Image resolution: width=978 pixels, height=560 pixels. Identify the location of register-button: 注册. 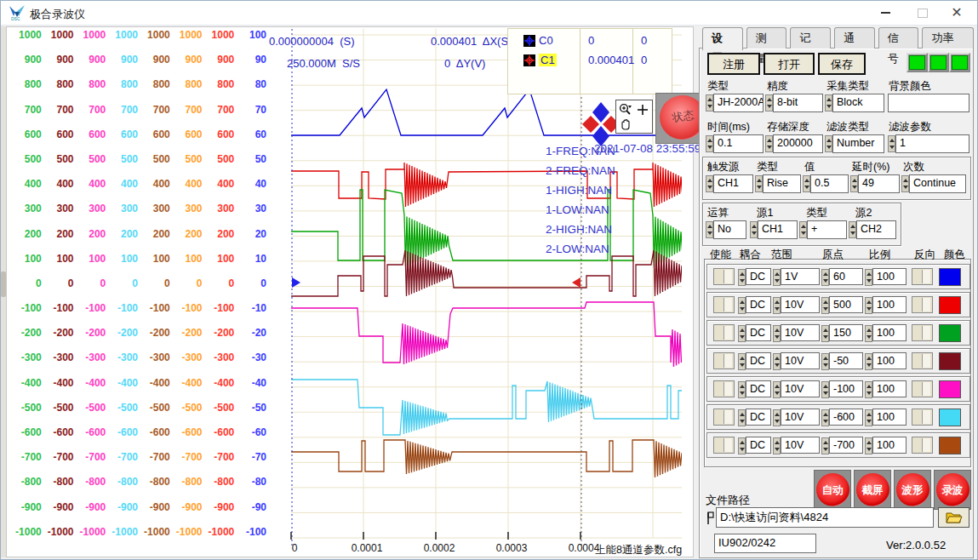
(734, 64).